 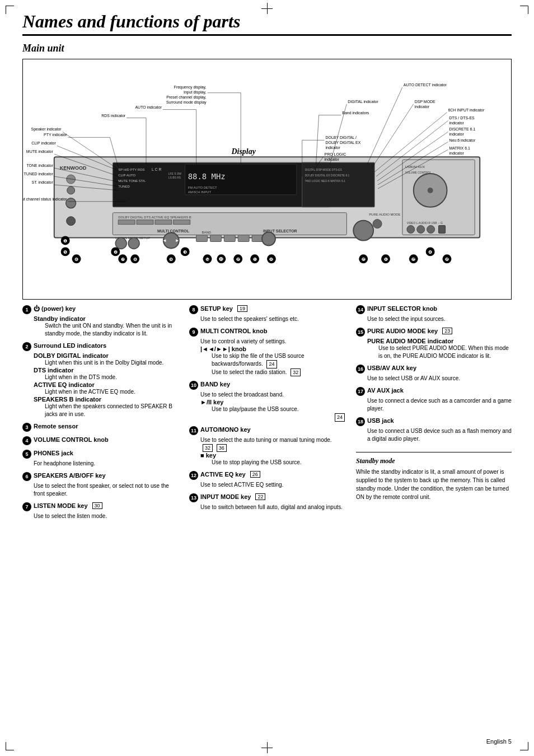 I want to click on text-2b: Light when in the DTS mode., so click(x=111, y=377).